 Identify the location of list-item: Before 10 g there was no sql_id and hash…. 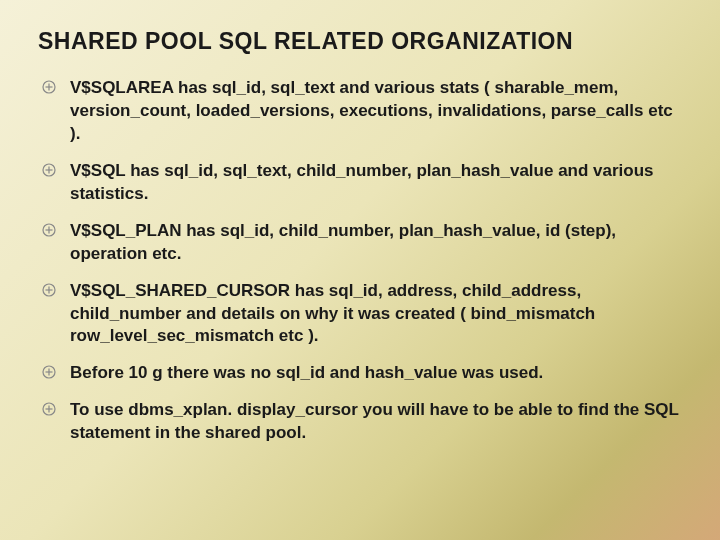
(360, 374).